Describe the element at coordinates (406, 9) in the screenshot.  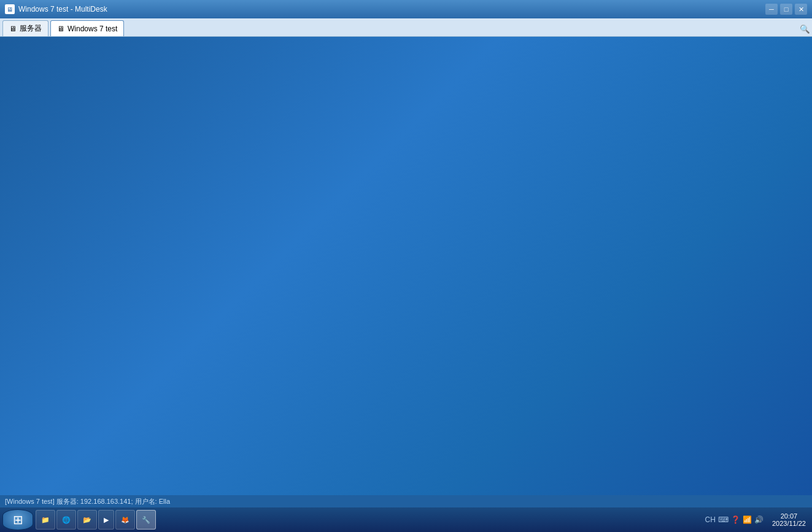
I see `multidesk-titlebar: 🖥 Windows 7 test - MultiDesk ─ □ ✕` at that location.